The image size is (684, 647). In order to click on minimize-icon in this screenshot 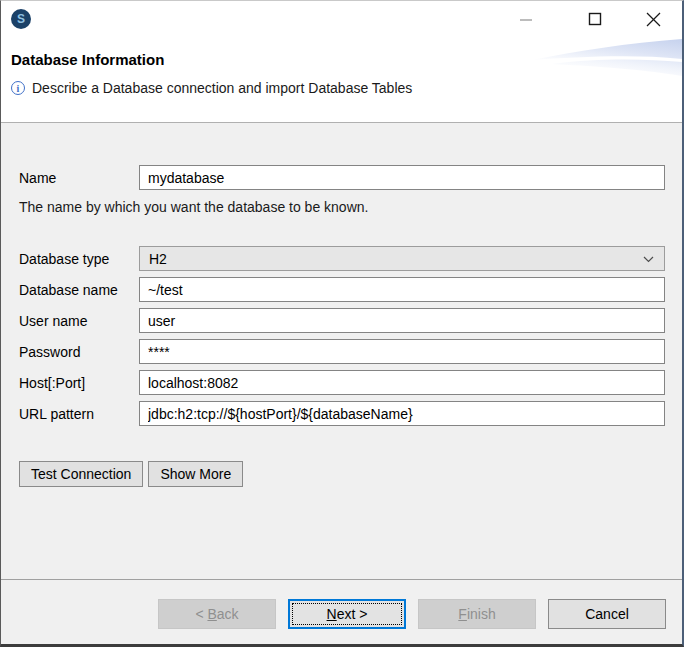, I will do `click(526, 20)`.